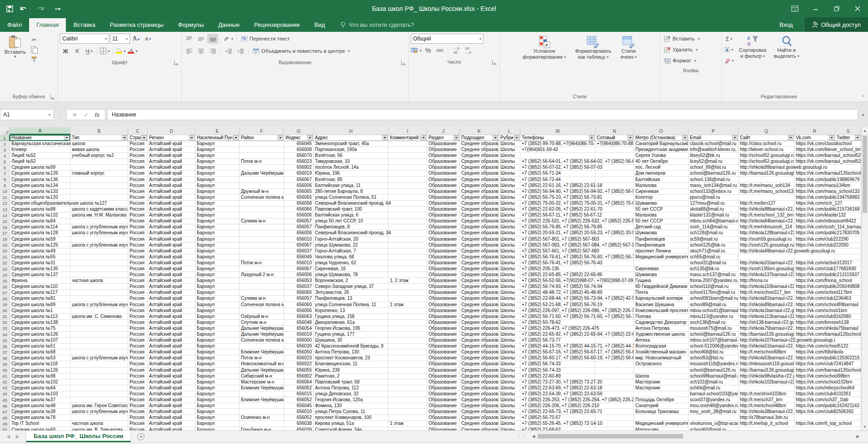 This screenshot has width=868, height=444. Describe the element at coordinates (713, 138) in the screenshot. I see `header-cell-P: Email` at that location.